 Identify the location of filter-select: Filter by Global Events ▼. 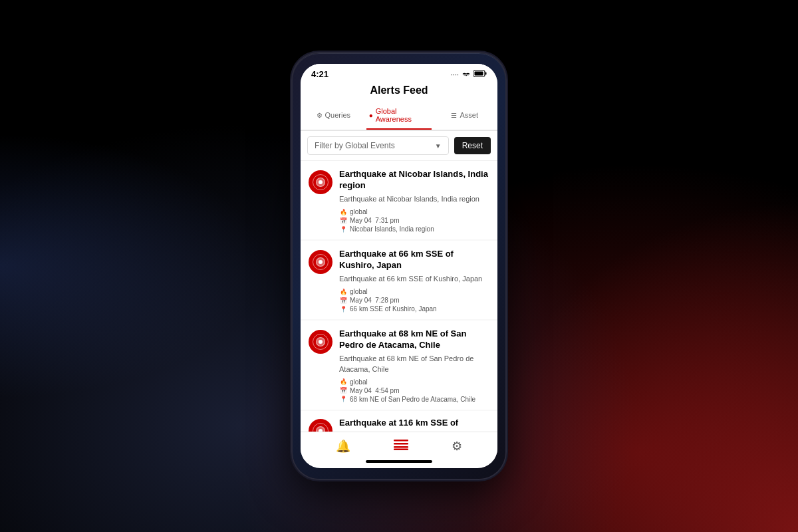
(378, 146).